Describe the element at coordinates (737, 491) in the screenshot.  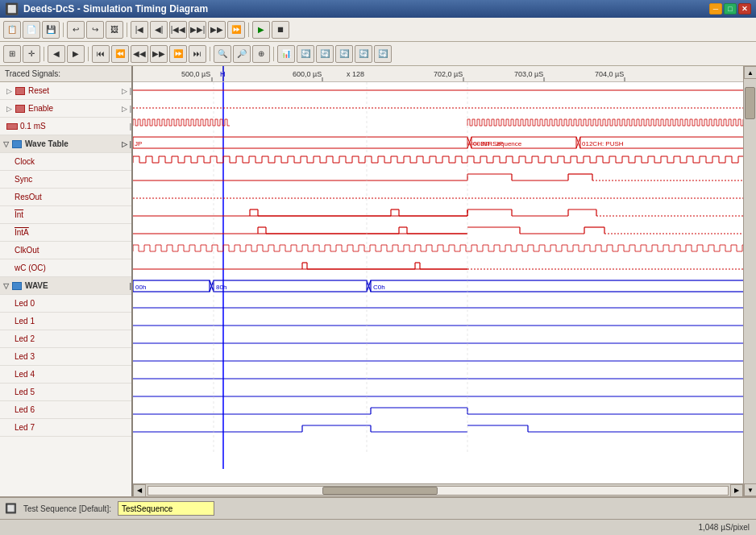
I see `scroll-right-arrow: ▶` at that location.